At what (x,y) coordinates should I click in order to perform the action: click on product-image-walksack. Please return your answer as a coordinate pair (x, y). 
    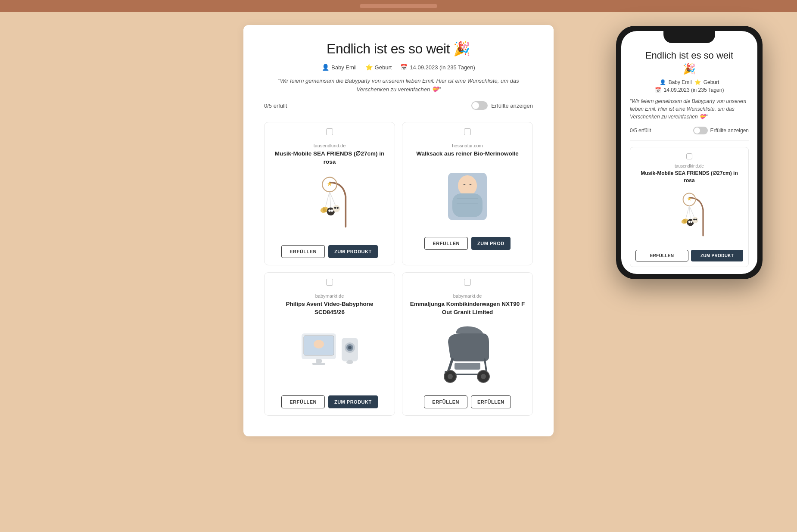
    Looking at the image, I should click on (467, 196).